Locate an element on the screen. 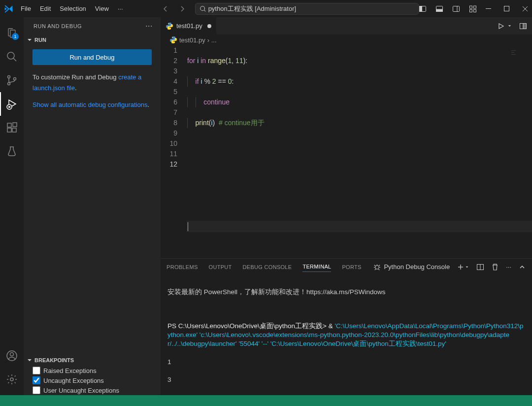 This screenshot has width=532, height=406. menu-edit: Edit is located at coordinates (45, 9).